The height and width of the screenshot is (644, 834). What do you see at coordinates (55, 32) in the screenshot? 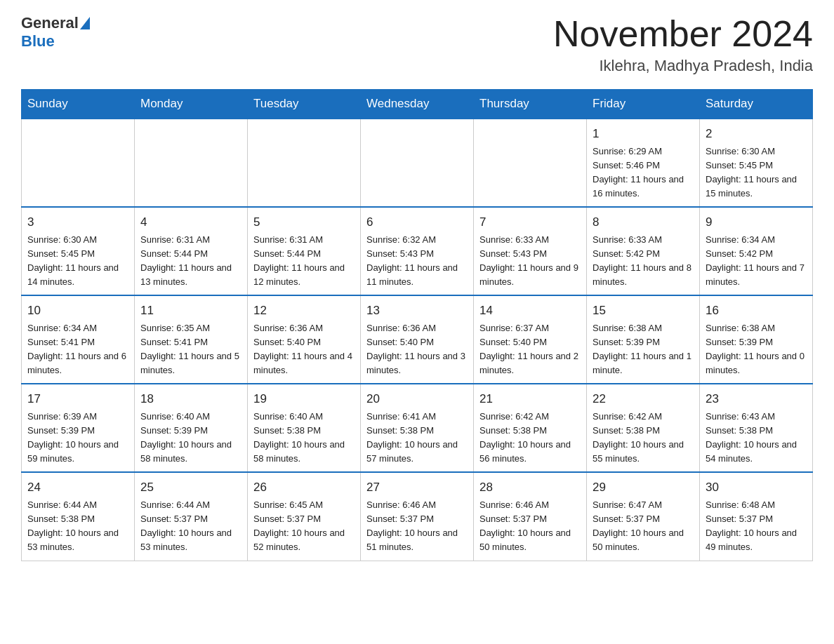
I see `logo: General Blue` at bounding box center [55, 32].